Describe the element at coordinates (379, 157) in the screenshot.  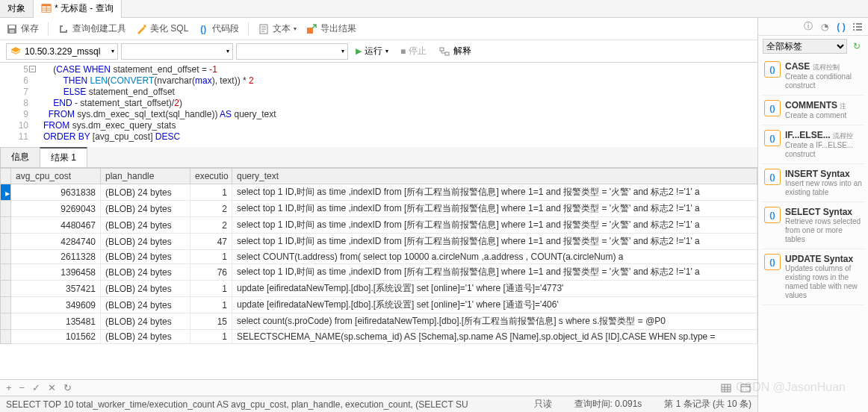
I see `result-tabbar: 信息 结果 1` at that location.